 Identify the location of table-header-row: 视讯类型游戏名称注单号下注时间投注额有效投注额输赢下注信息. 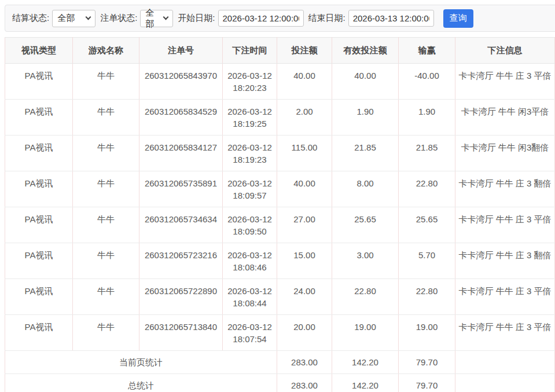
(280, 51).